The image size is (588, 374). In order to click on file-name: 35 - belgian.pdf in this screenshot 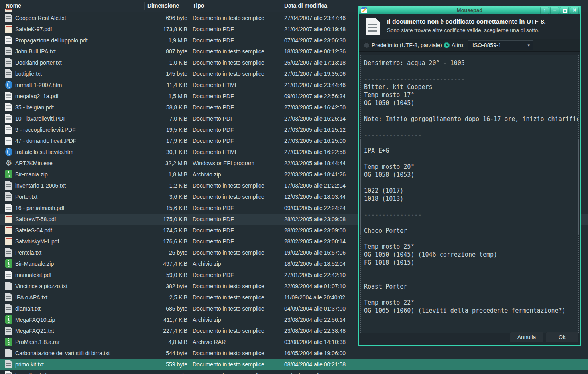, I will do `click(34, 107)`.